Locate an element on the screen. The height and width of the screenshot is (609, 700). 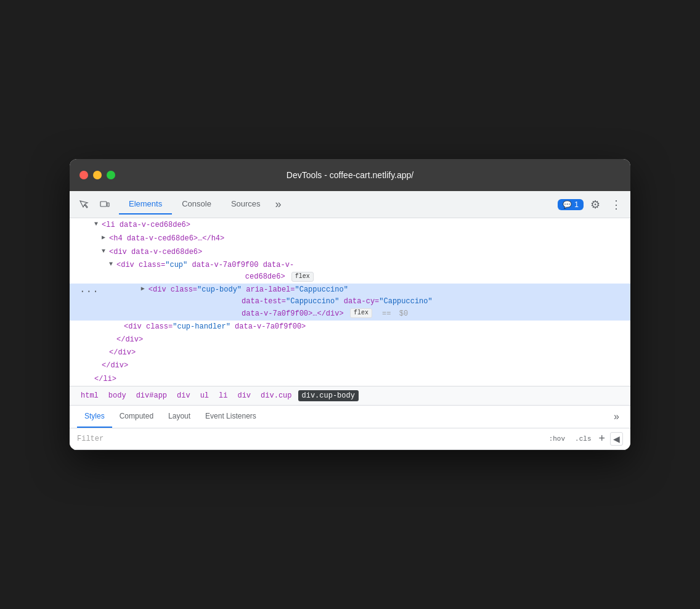
chat-badge: 💬 1 is located at coordinates (571, 205).